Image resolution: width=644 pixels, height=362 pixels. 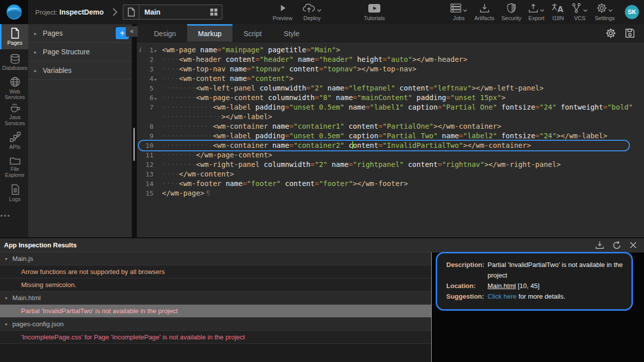 I want to click on refresh-icon, so click(x=617, y=245).